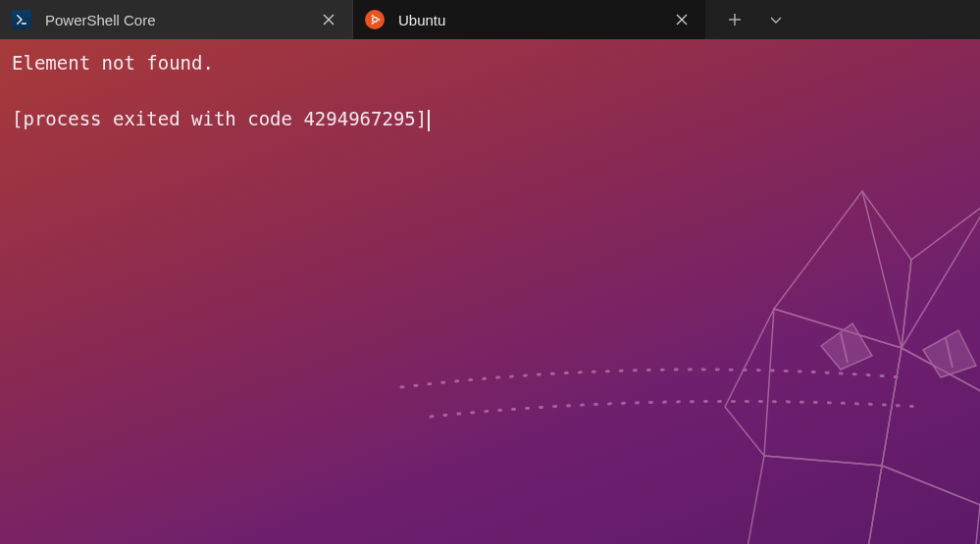  I want to click on output-line: Element not found., so click(113, 63).